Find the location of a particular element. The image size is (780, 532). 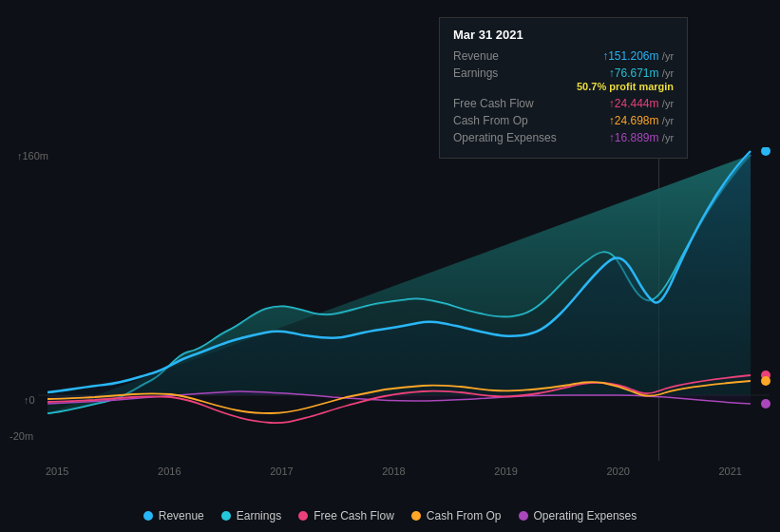

x-label-2019: 2019 is located at coordinates (505, 471).